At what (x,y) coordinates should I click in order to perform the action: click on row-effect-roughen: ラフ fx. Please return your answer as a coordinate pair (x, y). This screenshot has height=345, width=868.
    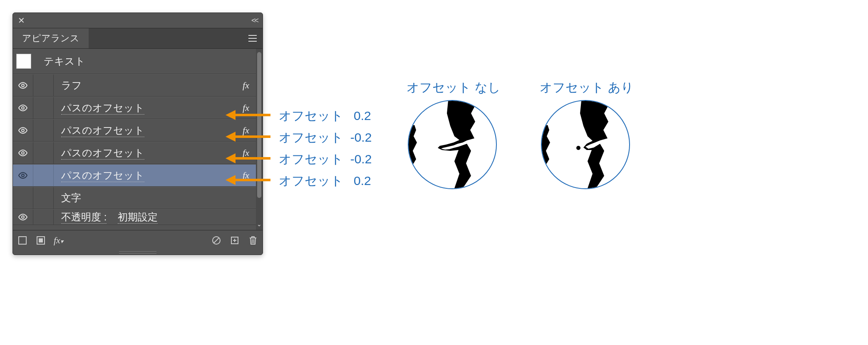
    Looking at the image, I should click on (134, 85).